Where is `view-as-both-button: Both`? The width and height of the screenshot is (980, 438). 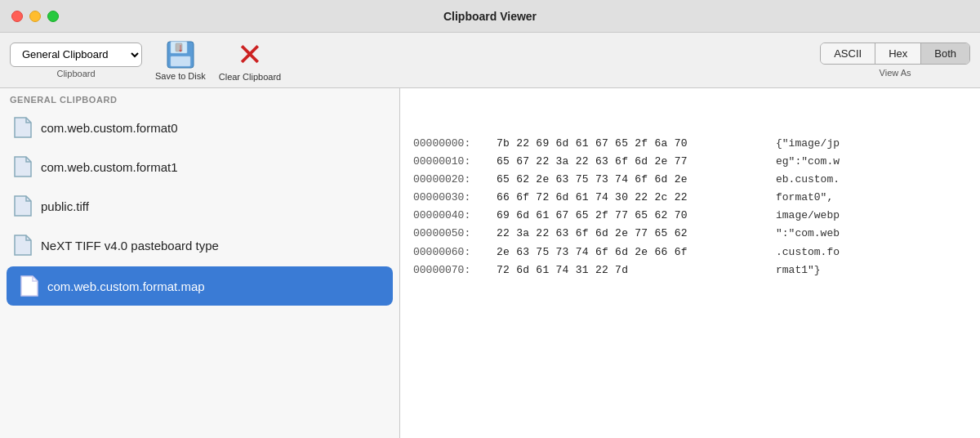 view-as-both-button: Both is located at coordinates (946, 54).